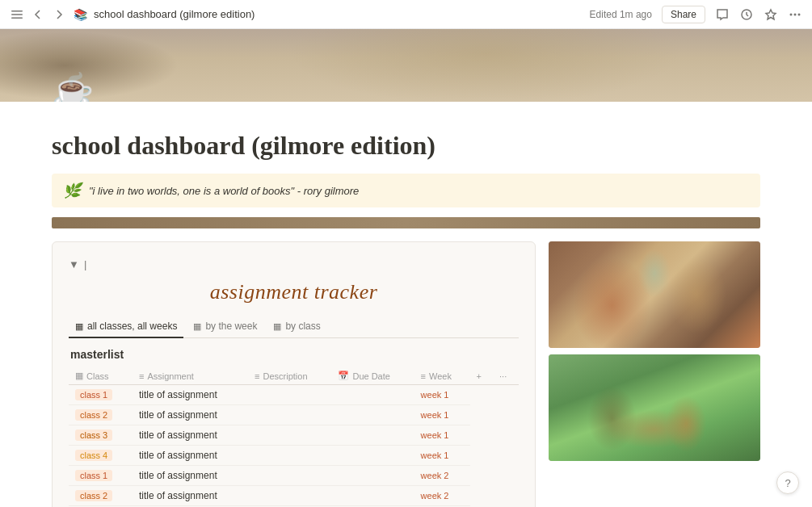 Image resolution: width=812 pixels, height=507 pixels. I want to click on col-assignment: ≡ Assignment, so click(191, 376).